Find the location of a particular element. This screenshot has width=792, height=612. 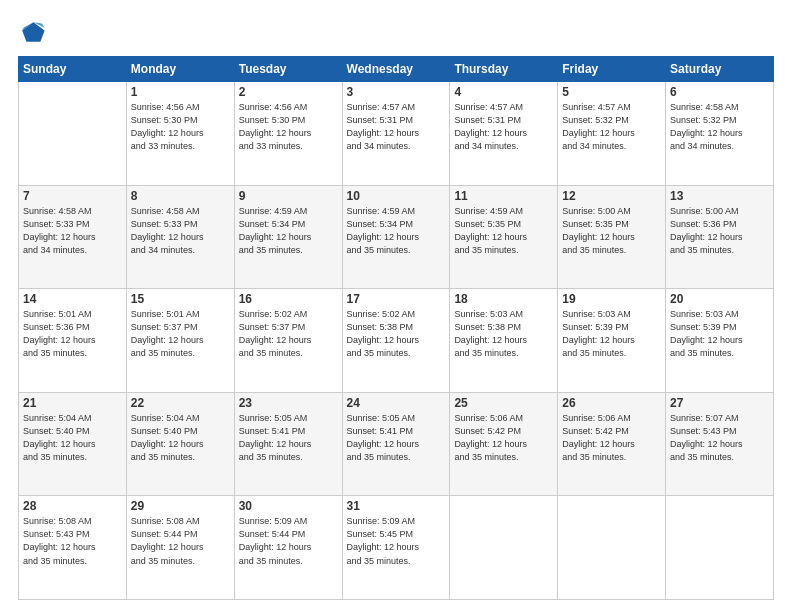

day-number: 30 is located at coordinates (288, 506).